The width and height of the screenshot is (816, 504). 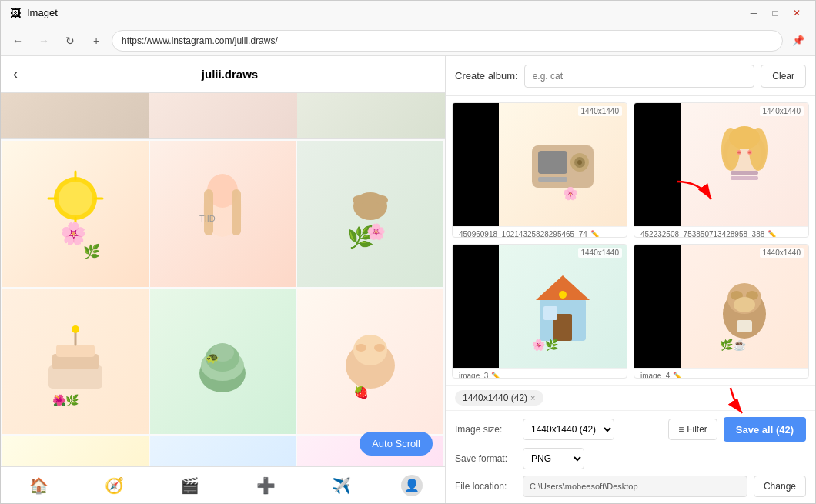 I want to click on new-tab-button: +, so click(x=96, y=41).